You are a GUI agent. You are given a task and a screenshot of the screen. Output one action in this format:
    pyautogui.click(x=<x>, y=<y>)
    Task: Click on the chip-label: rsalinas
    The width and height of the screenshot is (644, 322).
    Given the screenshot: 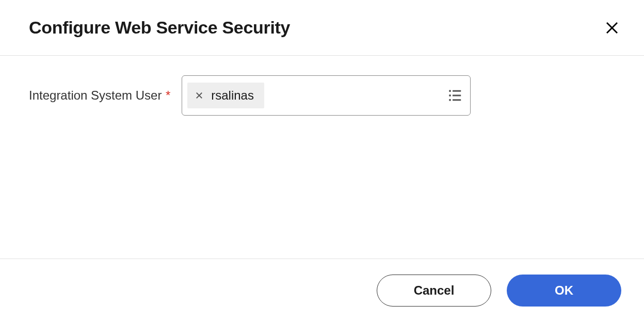 What is the action you would take?
    pyautogui.click(x=232, y=95)
    